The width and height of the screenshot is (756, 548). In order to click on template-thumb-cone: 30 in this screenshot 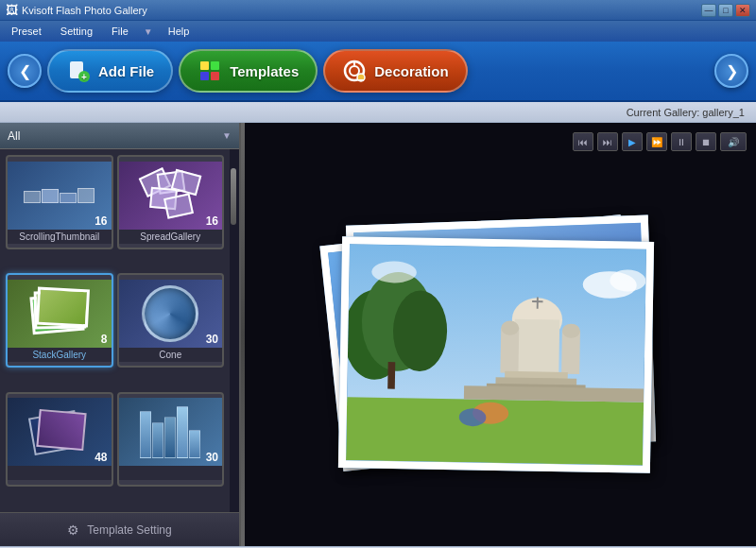, I will do `click(171, 314)`.